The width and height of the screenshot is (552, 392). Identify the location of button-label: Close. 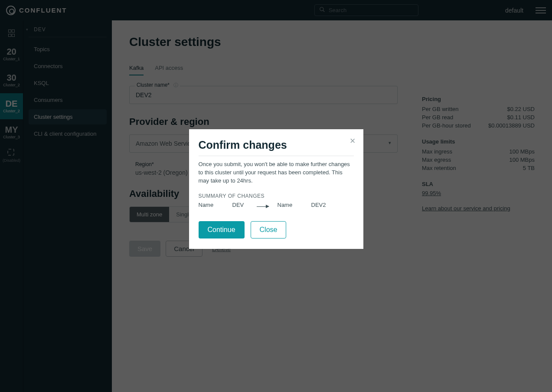
(269, 230).